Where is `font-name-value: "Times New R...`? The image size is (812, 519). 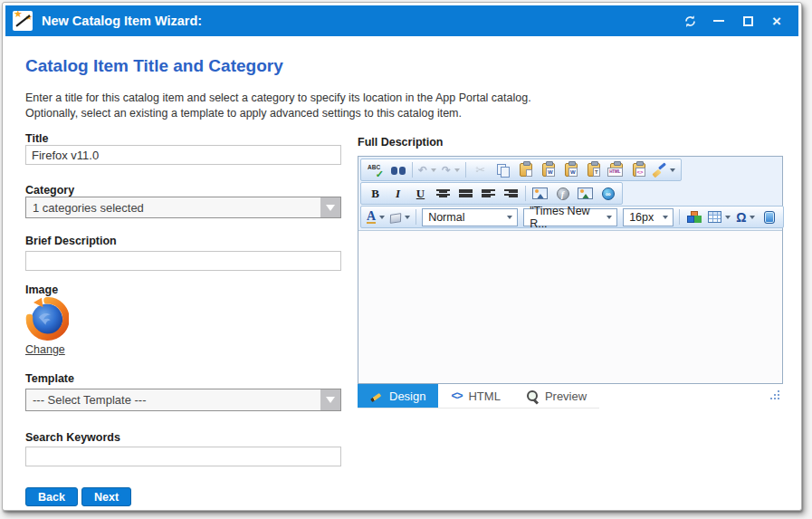
font-name-value: "Times New R... is located at coordinates (567, 217).